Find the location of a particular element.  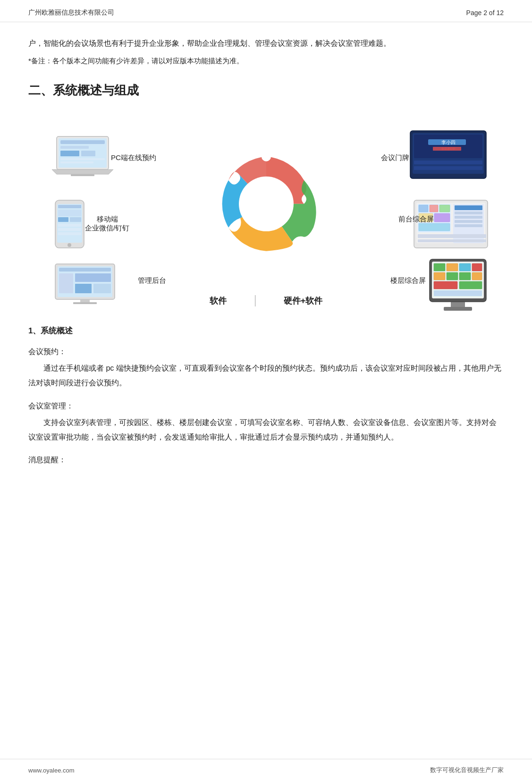

bottom-labels: 软件 硬件+软件 is located at coordinates (266, 301).